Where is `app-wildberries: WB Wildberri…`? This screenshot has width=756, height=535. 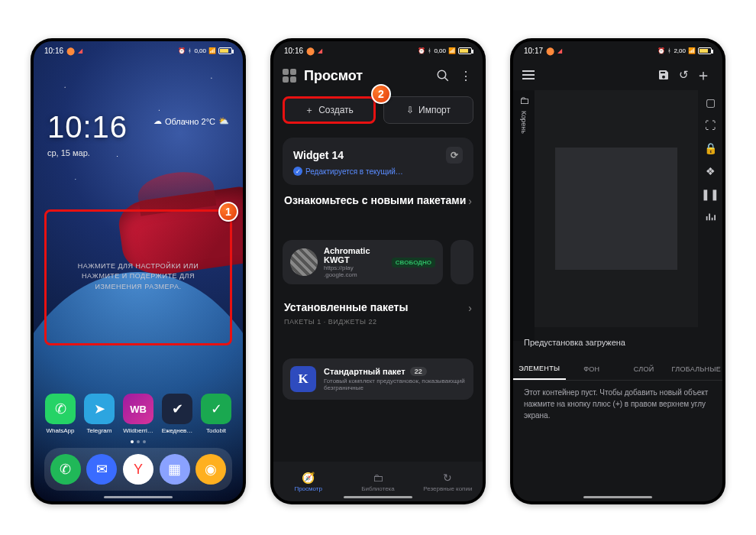 app-wildberries: WB Wildberri… is located at coordinates (138, 414).